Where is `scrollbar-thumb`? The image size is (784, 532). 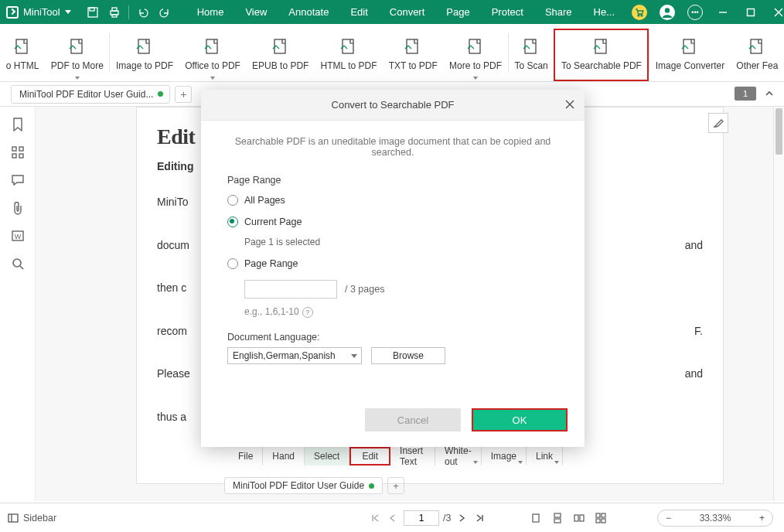 scrollbar-thumb is located at coordinates (779, 131).